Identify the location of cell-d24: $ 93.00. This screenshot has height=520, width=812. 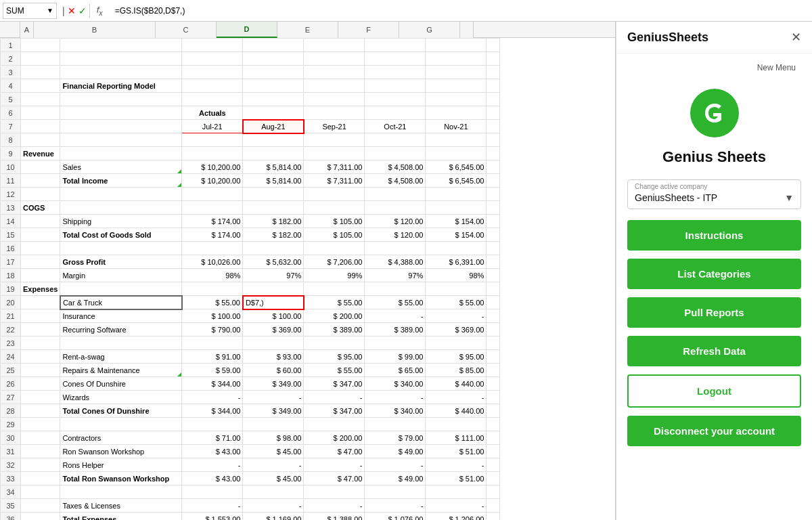
(273, 357).